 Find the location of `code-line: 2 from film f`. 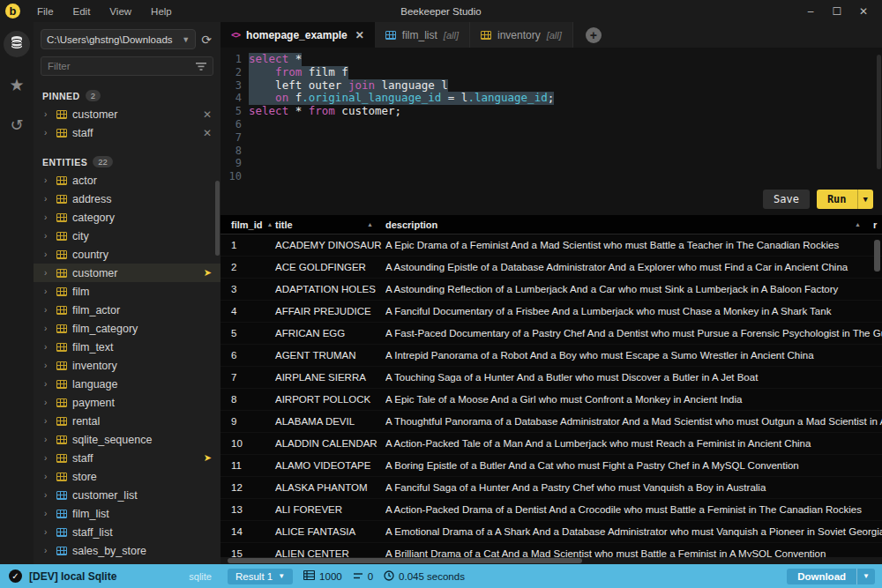

code-line: 2 from film f is located at coordinates (551, 72).